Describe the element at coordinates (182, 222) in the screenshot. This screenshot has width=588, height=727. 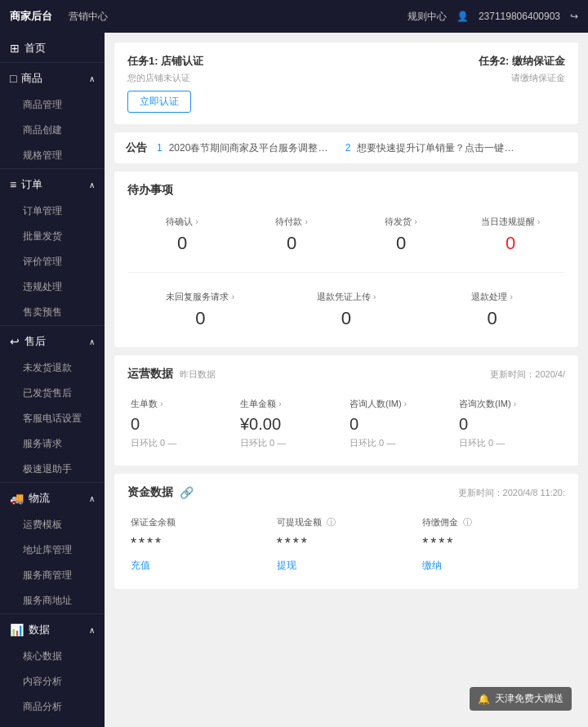
I see `todo-confirm-label: 待确认 ›` at that location.